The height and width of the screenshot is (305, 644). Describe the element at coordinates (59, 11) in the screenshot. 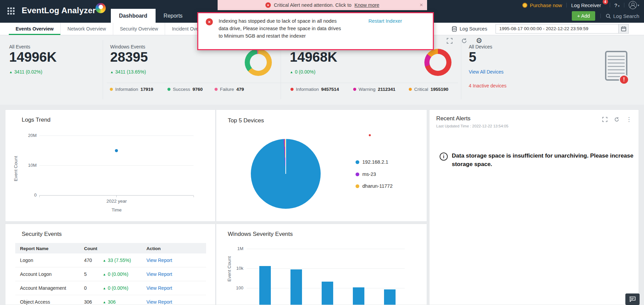

I see `product-name: EventLog Analyzer` at that location.